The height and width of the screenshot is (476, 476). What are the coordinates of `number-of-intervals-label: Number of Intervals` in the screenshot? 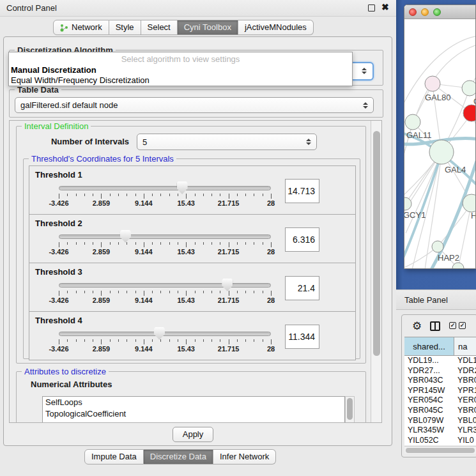 It's located at (81, 142).